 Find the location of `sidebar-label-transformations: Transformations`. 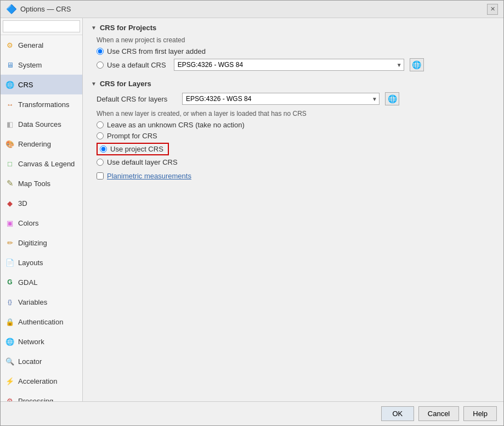

sidebar-label-transformations: Transformations is located at coordinates (44, 104).